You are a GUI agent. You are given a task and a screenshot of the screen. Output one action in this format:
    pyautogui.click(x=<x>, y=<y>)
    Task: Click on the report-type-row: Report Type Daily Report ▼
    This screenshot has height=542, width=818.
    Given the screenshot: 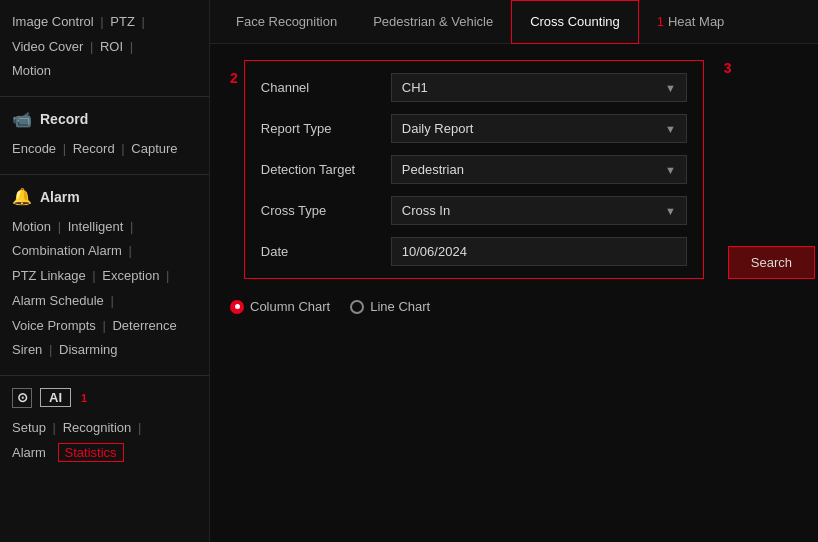 What is the action you would take?
    pyautogui.click(x=474, y=128)
    